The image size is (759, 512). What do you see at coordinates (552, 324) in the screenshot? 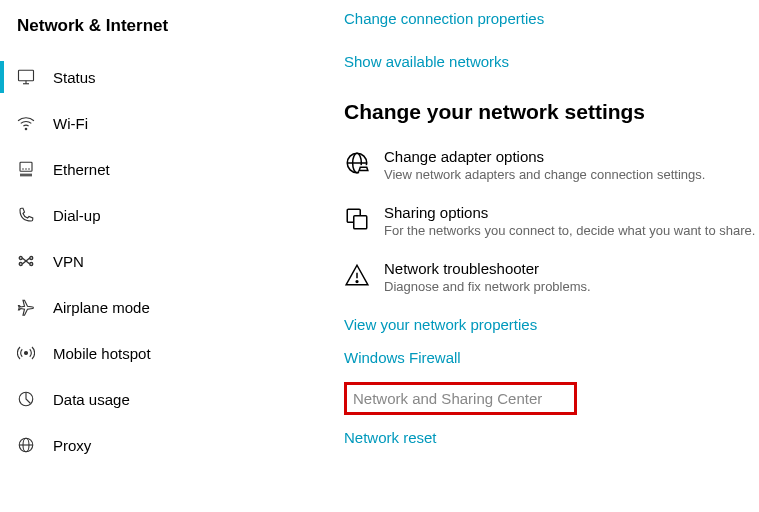
I see `view-network-properties-link: View your network properties` at bounding box center [552, 324].